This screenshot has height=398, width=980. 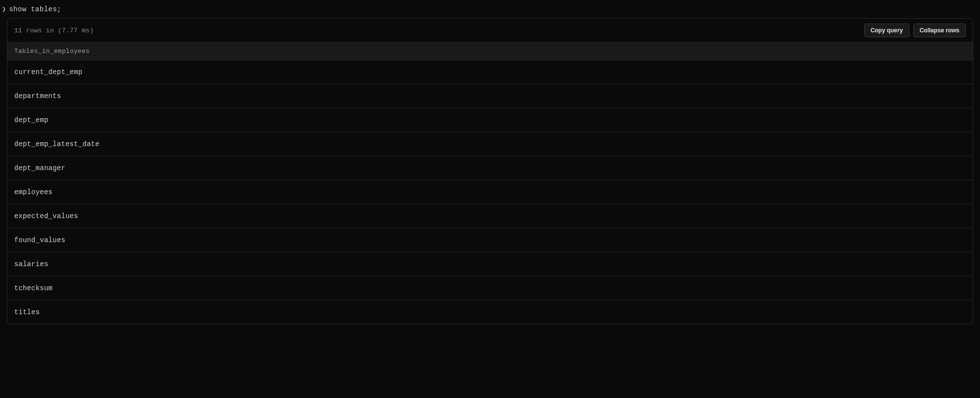 I want to click on result-actions: Copy query Collapse rows, so click(x=915, y=30).